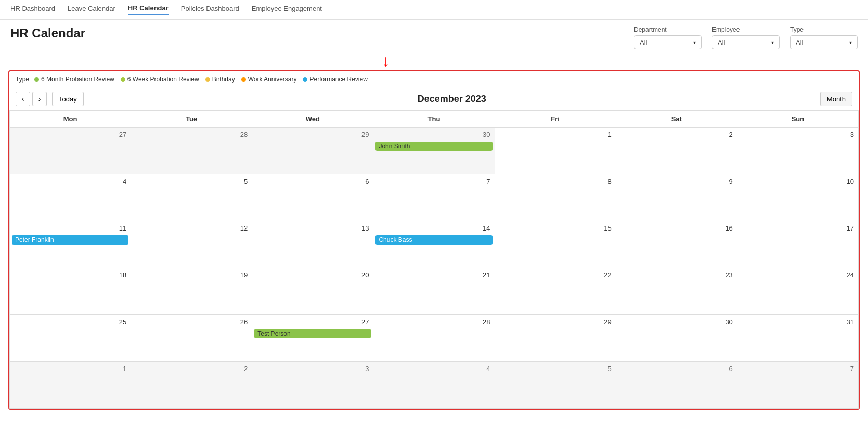 The width and height of the screenshot is (868, 433). I want to click on calendar-cell-w4-d5: 30, so click(676, 338).